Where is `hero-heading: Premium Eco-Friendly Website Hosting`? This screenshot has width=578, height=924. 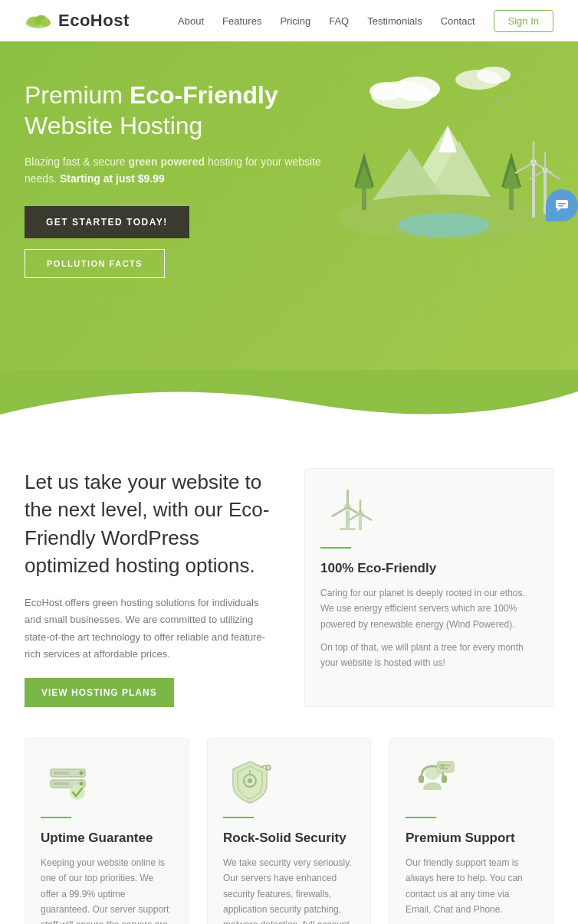
hero-heading: Premium Eco-Friendly Website Hosting is located at coordinates (178, 110).